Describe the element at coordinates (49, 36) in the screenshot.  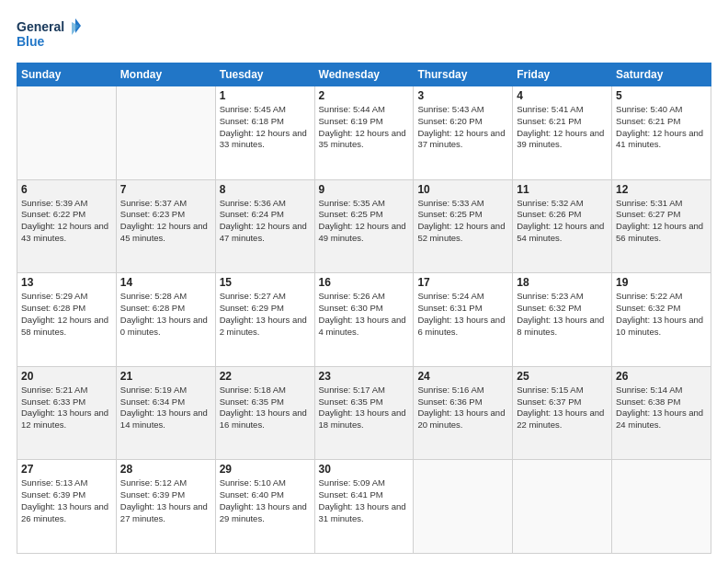
I see `logo: General Blue` at that location.